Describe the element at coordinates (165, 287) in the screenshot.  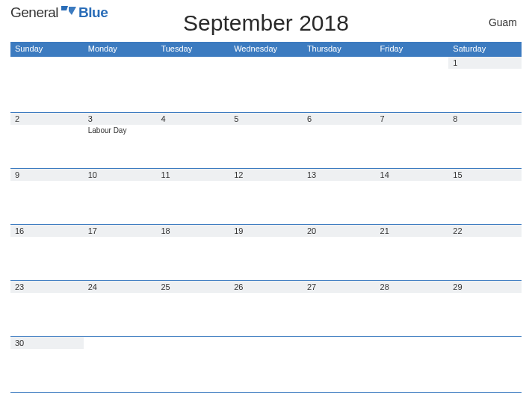
I see `day-number: 25` at that location.